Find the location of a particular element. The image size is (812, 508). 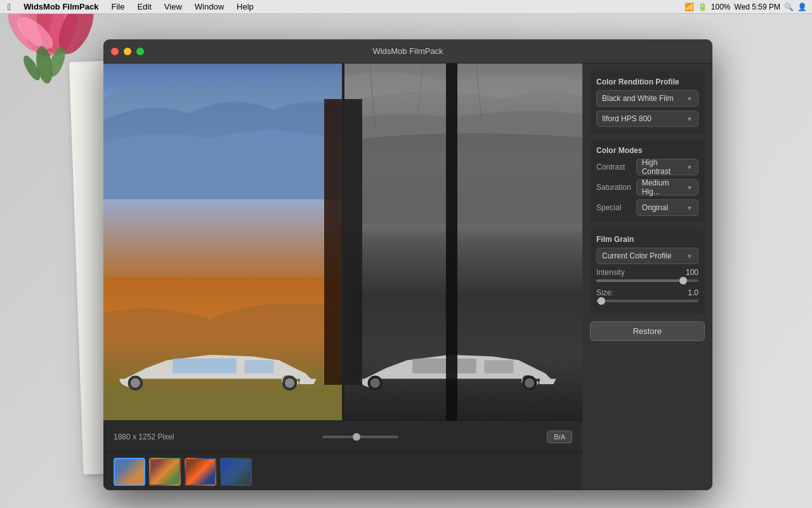

close-button is located at coordinates (115, 51).